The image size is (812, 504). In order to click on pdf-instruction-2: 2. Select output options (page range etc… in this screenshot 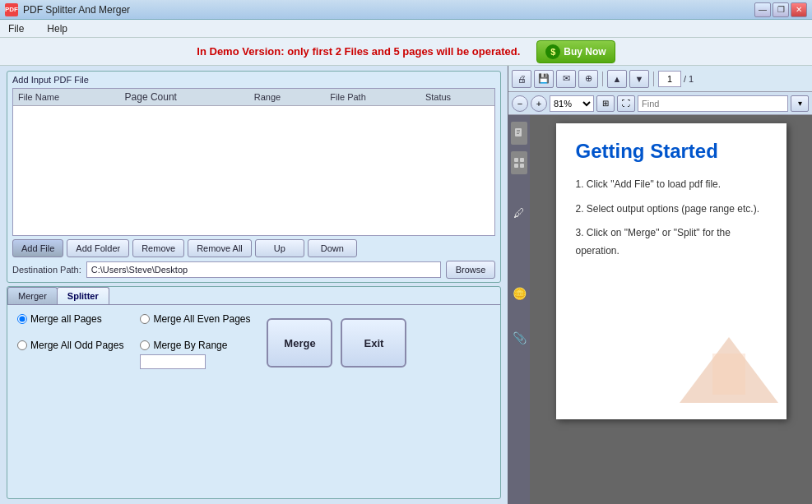, I will do `click(671, 210)`.